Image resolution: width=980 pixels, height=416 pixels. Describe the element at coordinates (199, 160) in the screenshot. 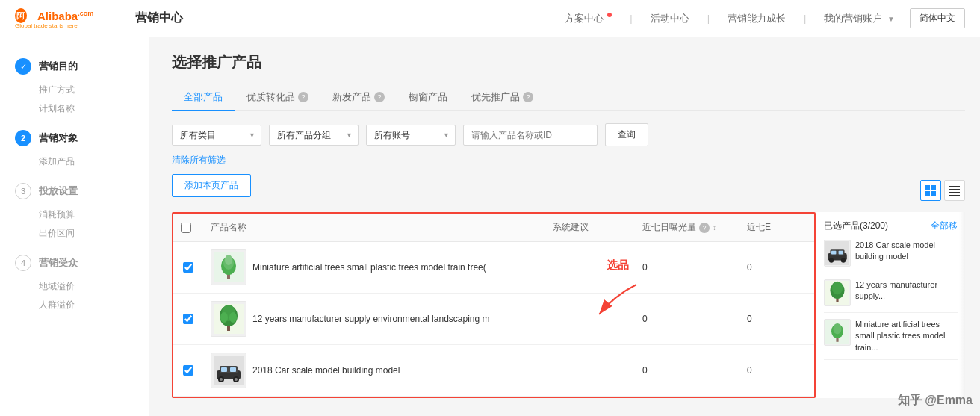

I see `clear-filter-link: 清除所有筛选` at that location.